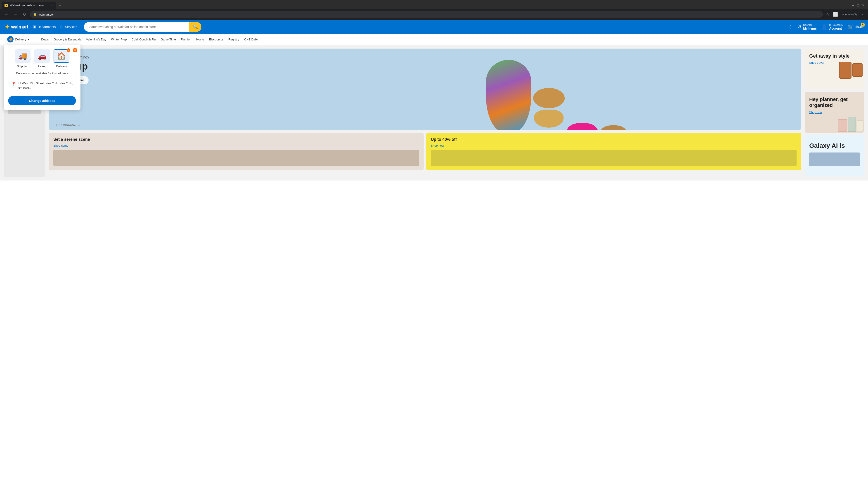 This screenshot has height=488, width=868. What do you see at coordinates (45, 86) in the screenshot?
I see `delivery-address-text: 47 West 13th Street, New York, New York,…` at bounding box center [45, 86].